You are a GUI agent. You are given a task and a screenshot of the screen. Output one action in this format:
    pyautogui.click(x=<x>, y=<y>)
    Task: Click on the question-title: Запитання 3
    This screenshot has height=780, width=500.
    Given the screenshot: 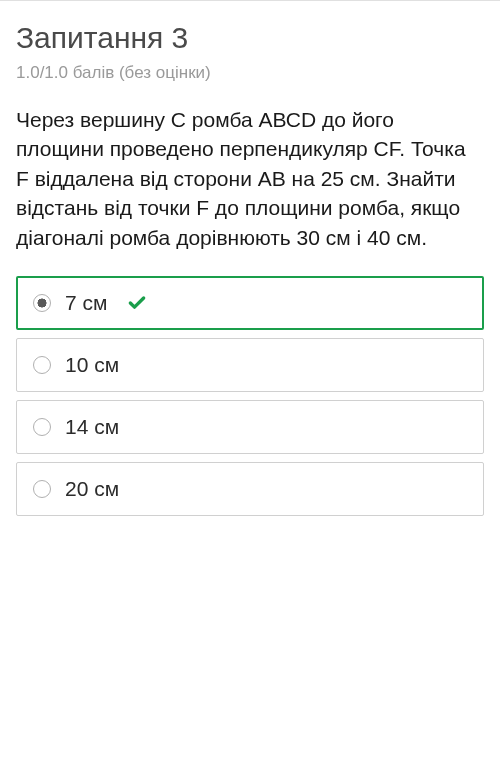 What is the action you would take?
    pyautogui.click(x=250, y=38)
    